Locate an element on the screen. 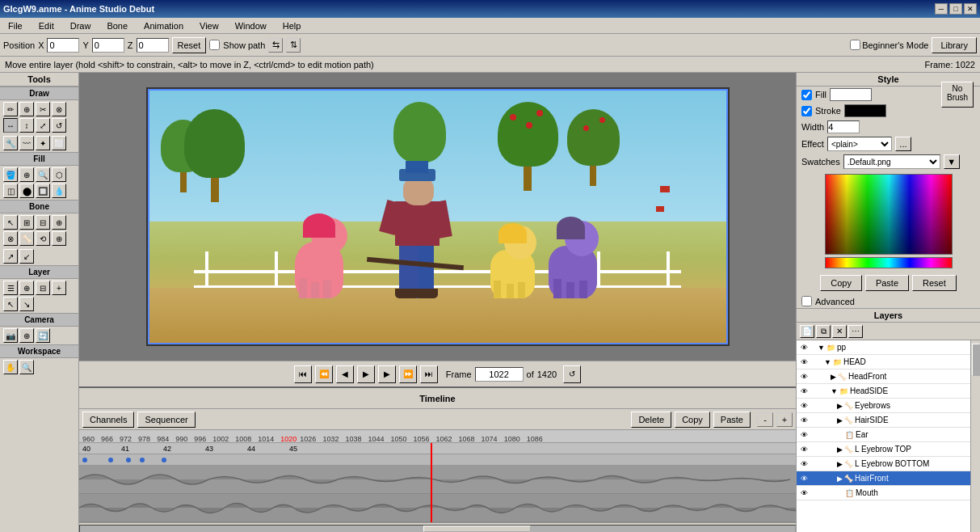  z-input is located at coordinates (153, 45).